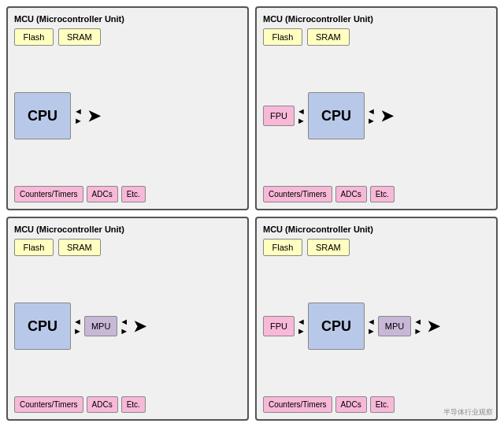  Describe the element at coordinates (383, 405) in the screenshot. I see `etc-br: Etc.` at that location.